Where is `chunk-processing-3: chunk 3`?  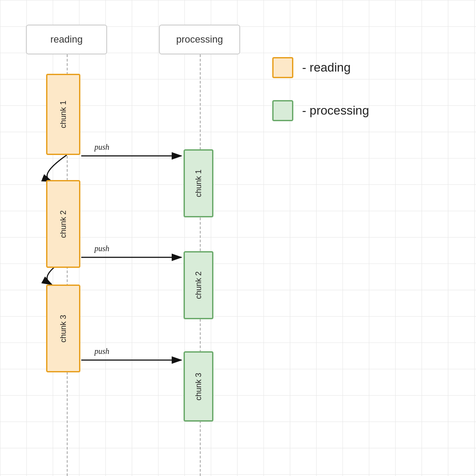
chunk-processing-3: chunk 3 is located at coordinates (198, 386).